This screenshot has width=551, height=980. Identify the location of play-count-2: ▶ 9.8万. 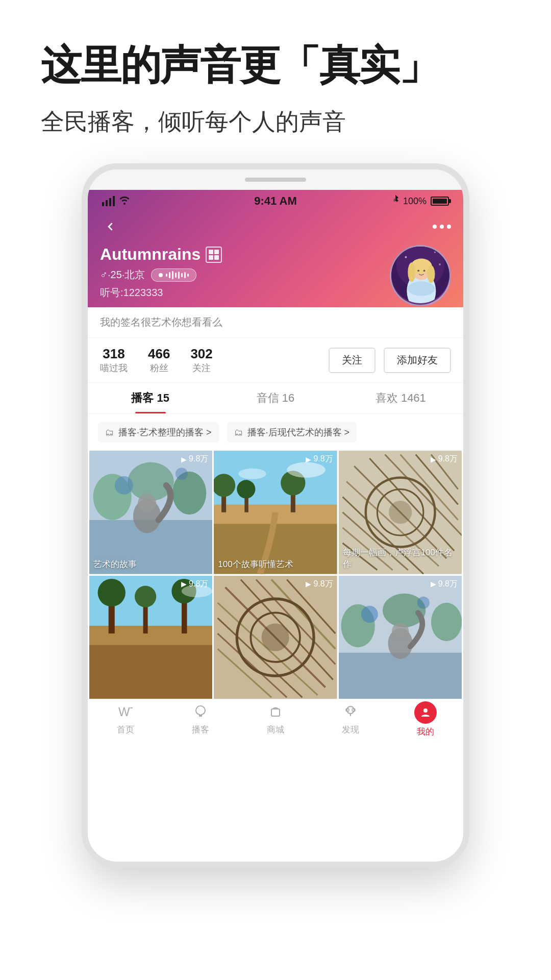
(319, 459).